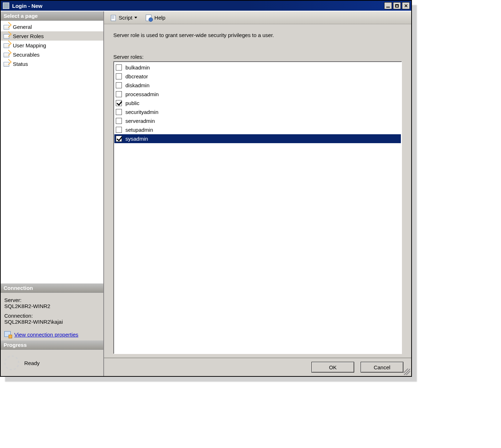  I want to click on titlebar: Login - New, so click(206, 6).